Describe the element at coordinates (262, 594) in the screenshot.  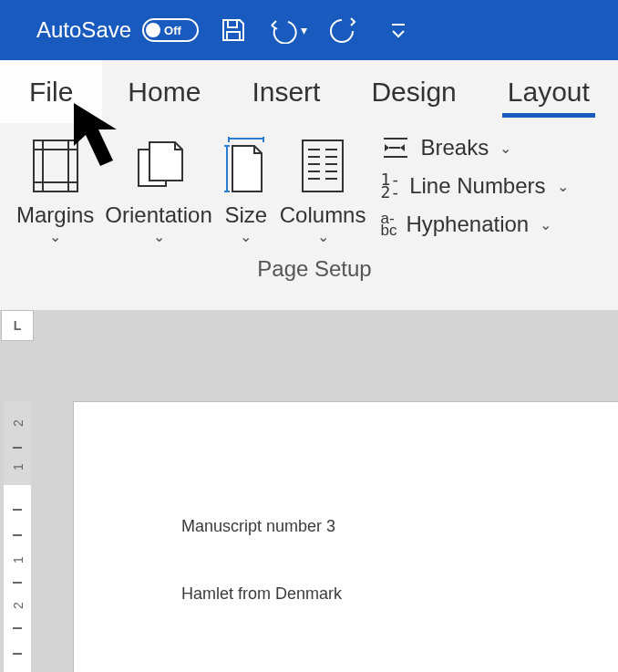
I see `document-line: Hamlet from Denmark` at that location.